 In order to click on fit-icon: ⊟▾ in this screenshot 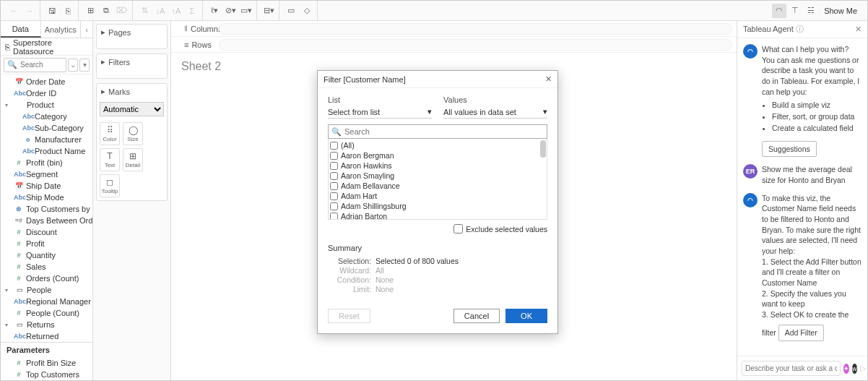, I will do `click(269, 11)`.